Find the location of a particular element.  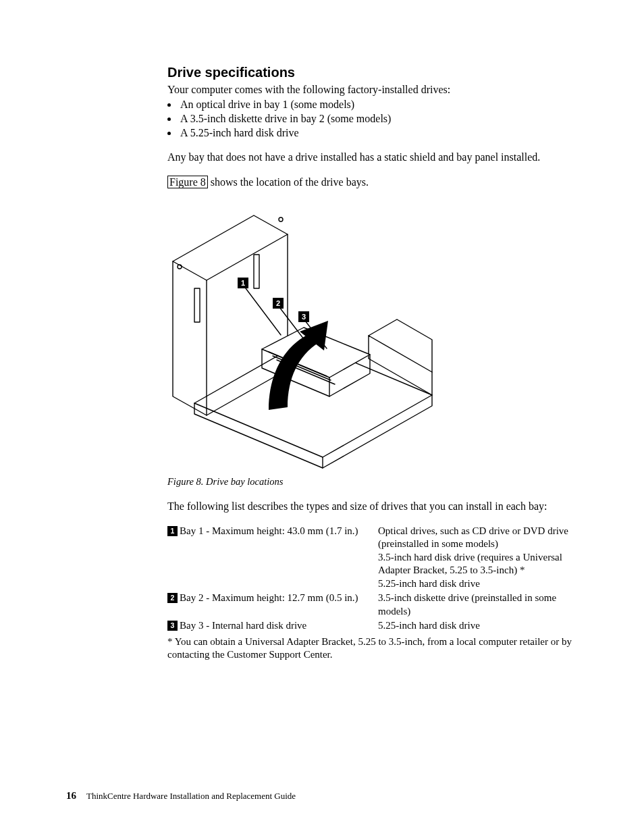

figure-ref-tail: shows the location of the drive bays. is located at coordinates (288, 182).